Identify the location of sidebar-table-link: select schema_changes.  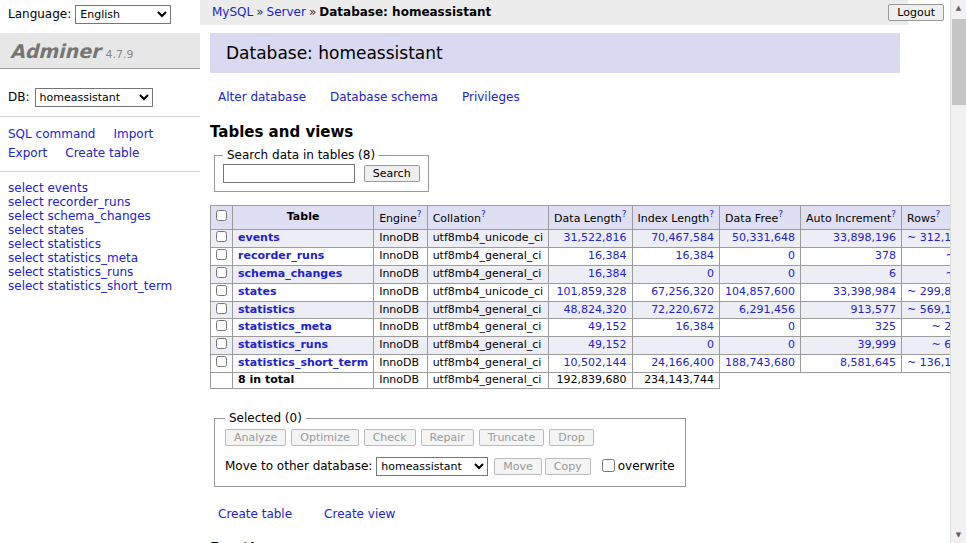
(80, 216).